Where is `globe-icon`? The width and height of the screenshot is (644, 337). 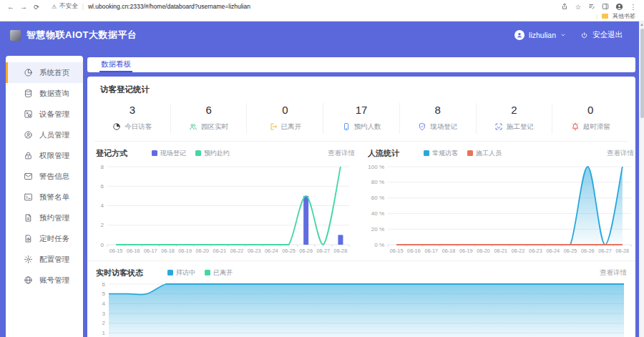 globe-icon is located at coordinates (29, 280).